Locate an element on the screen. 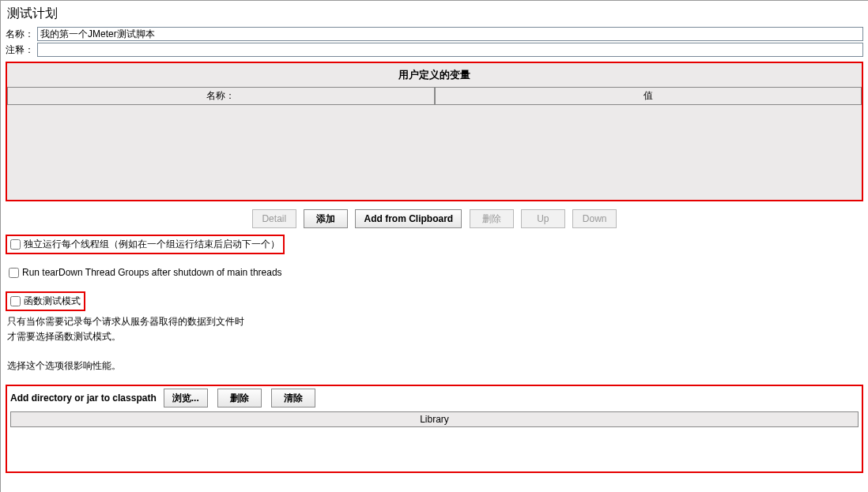 The width and height of the screenshot is (868, 492). classpath-label: Add directory or jar to classpath is located at coordinates (84, 398).